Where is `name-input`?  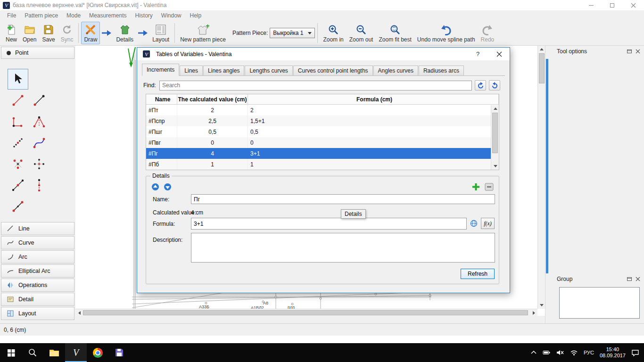
name-input is located at coordinates (343, 199).